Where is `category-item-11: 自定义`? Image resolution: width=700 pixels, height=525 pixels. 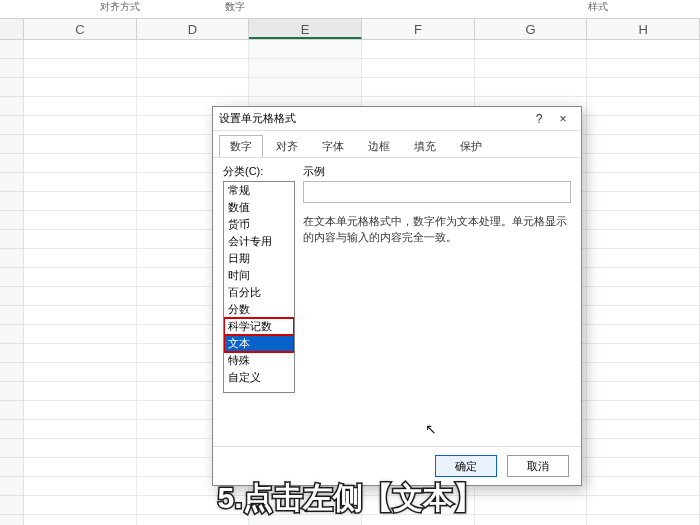
category-item-11: 自定义 is located at coordinates (259, 378).